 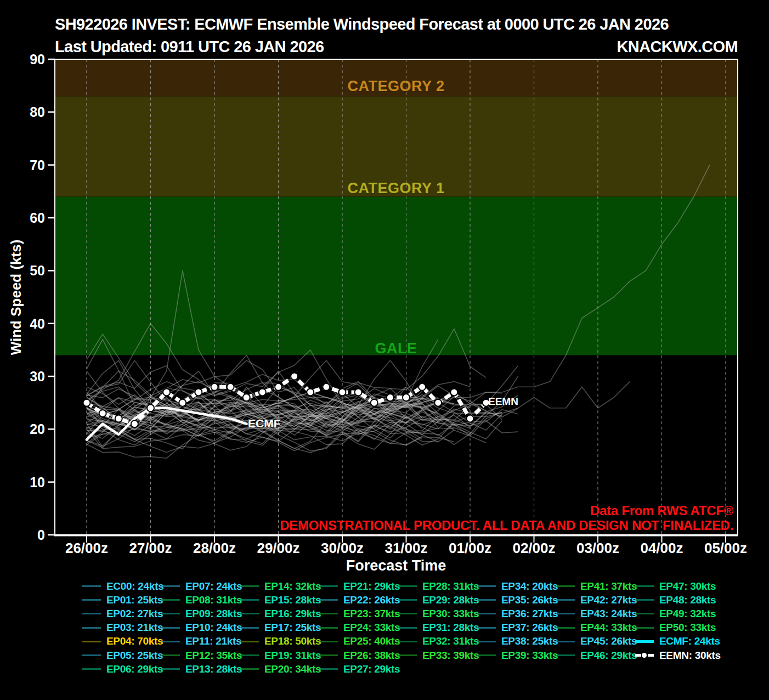 What do you see at coordinates (451, 628) in the screenshot?
I see `legend-entry-label: EP31: 28kts` at bounding box center [451, 628].